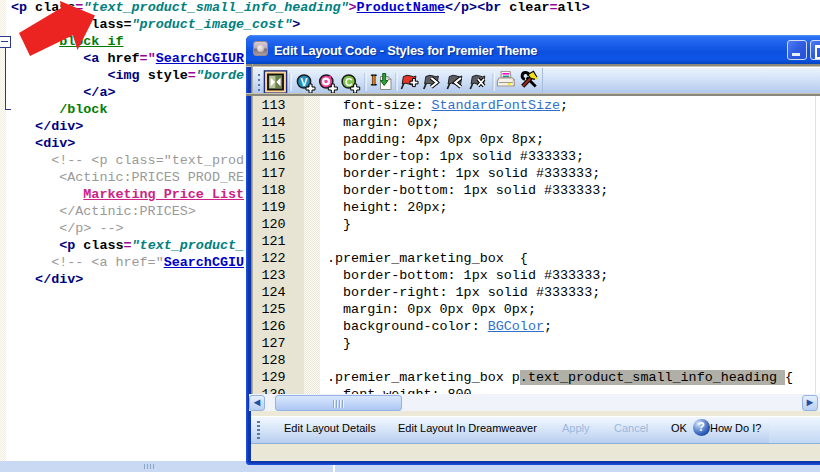 This screenshot has width=820, height=472. What do you see at coordinates (304, 81) in the screenshot?
I see `svg-text: V` at bounding box center [304, 81].